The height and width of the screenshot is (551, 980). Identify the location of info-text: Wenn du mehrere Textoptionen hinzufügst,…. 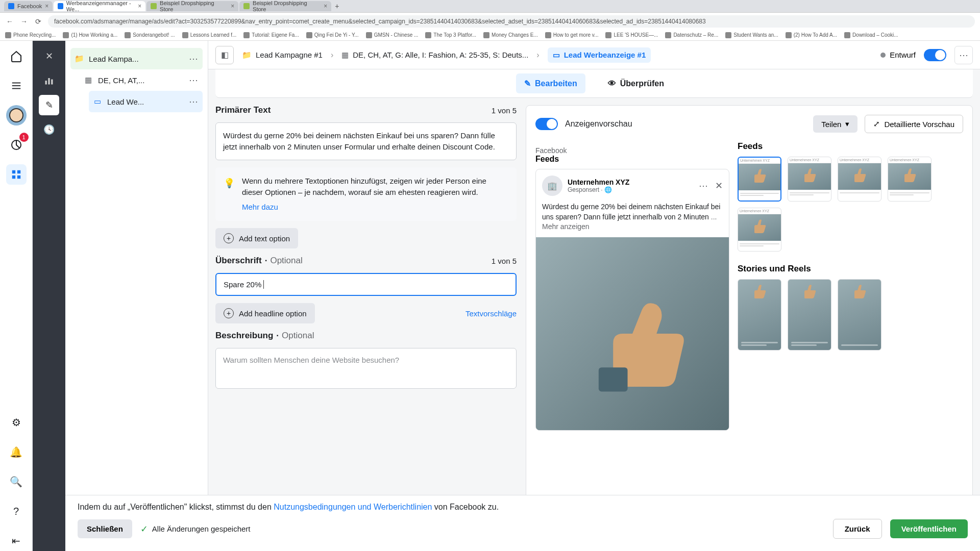
(364, 187).